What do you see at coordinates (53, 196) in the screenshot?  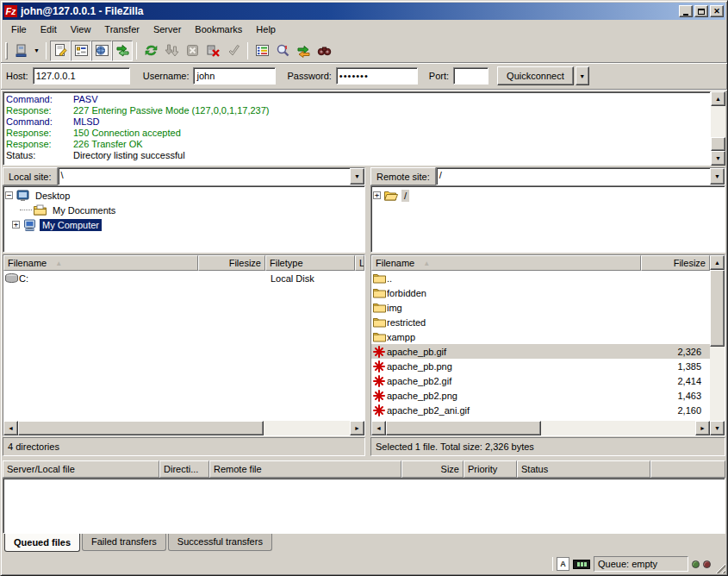 I see `tree-item-label: Desktop` at bounding box center [53, 196].